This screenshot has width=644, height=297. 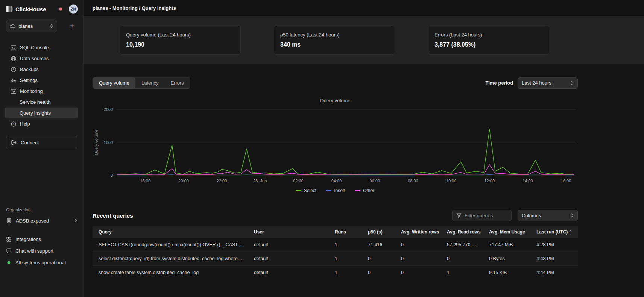 What do you see at coordinates (379, 232) in the screenshot?
I see `col-header-p50: p50 (s)` at bounding box center [379, 232].